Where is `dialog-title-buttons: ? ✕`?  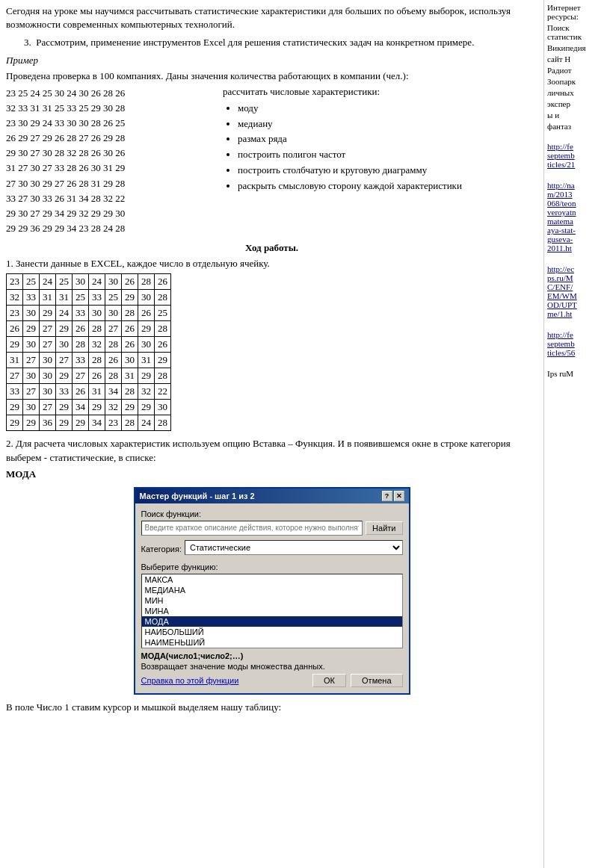 dialog-title-buttons: ? ✕ is located at coordinates (393, 496).